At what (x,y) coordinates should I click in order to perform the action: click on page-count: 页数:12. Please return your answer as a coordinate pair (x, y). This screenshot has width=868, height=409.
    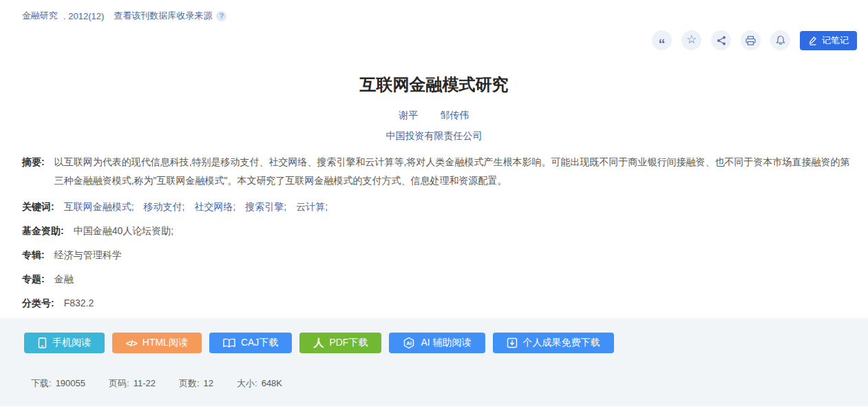
    Looking at the image, I should click on (196, 384).